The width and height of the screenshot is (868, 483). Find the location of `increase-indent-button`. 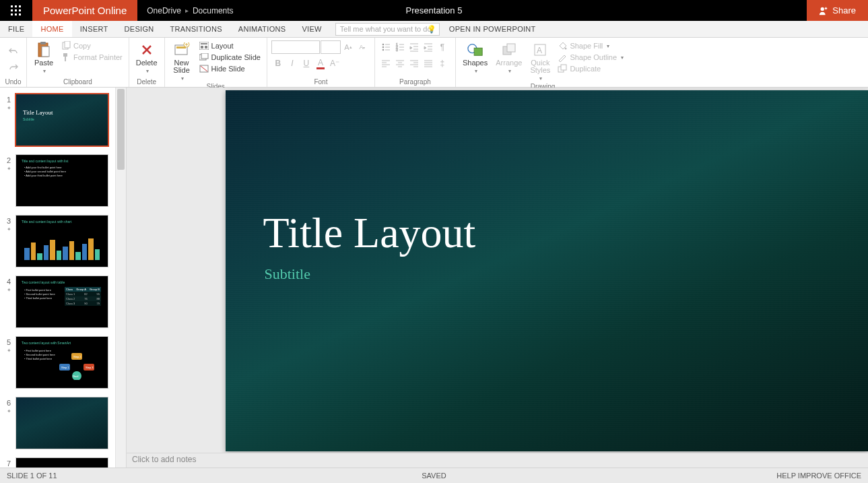

increase-indent-button is located at coordinates (428, 47).